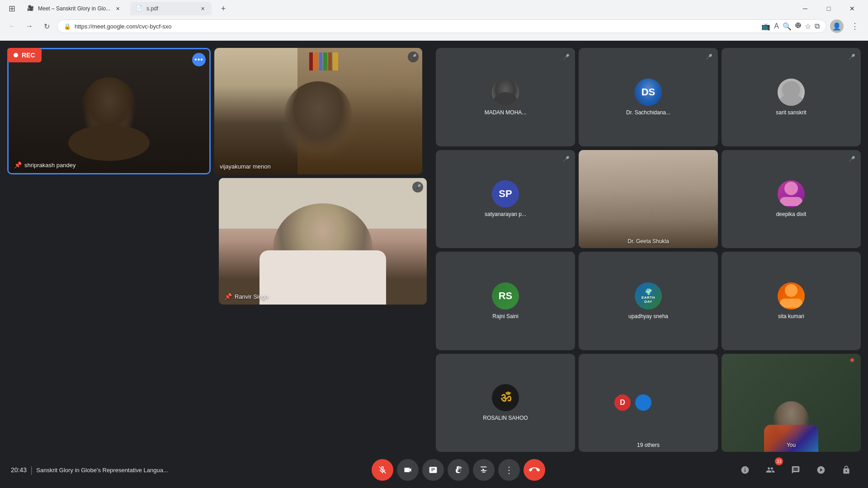 Image resolution: width=868 pixels, height=488 pixels. What do you see at coordinates (139, 9) in the screenshot?
I see `pdf-favicon: 📄` at bounding box center [139, 9].